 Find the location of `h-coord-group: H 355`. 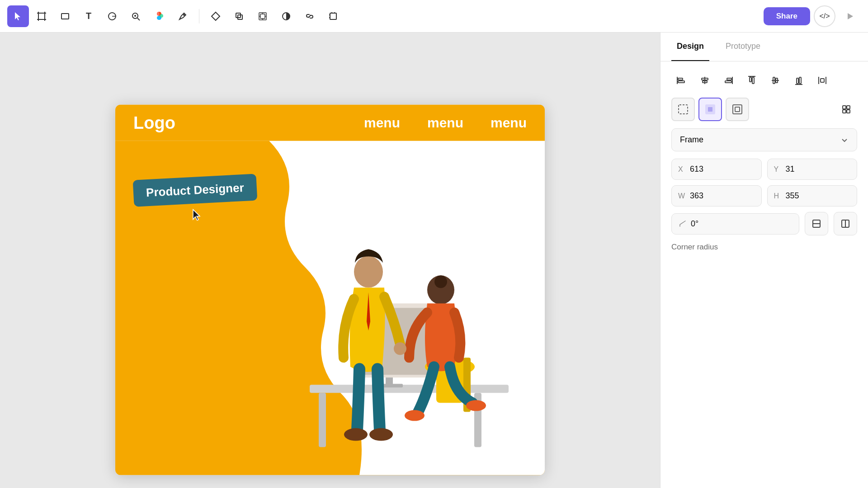

h-coord-group: H 355 is located at coordinates (812, 196).